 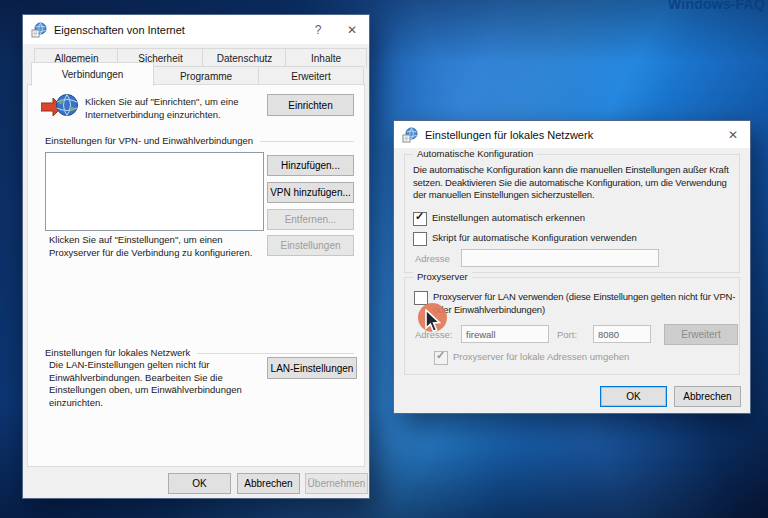 What do you see at coordinates (421, 298) in the screenshot?
I see `use-proxy-checkbox` at bounding box center [421, 298].